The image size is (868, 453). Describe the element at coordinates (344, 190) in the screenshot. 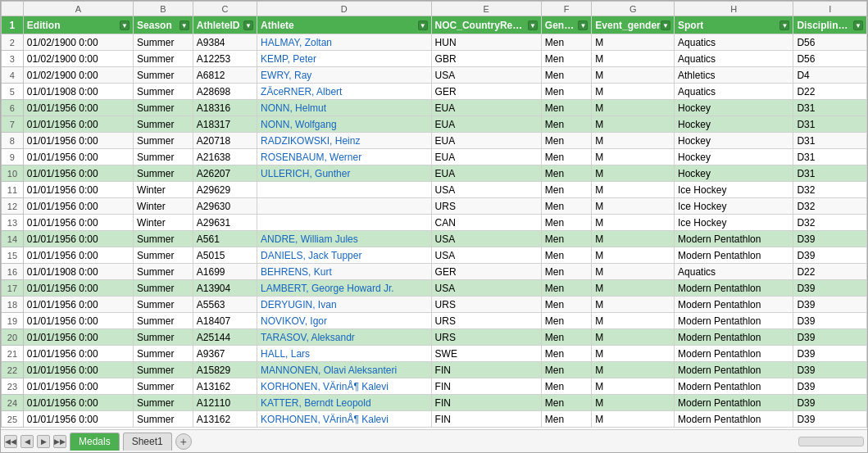

I see `cell-athlete` at that location.